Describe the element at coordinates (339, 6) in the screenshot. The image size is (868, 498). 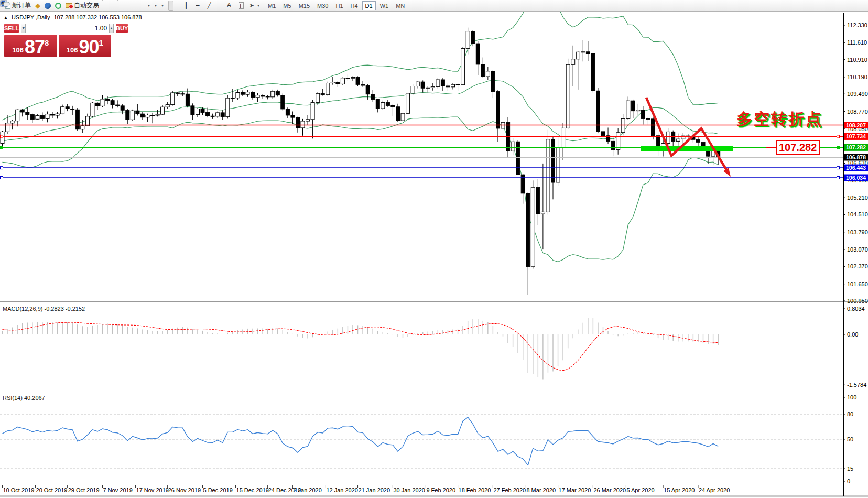
I see `timeframe-h1: H1` at that location.